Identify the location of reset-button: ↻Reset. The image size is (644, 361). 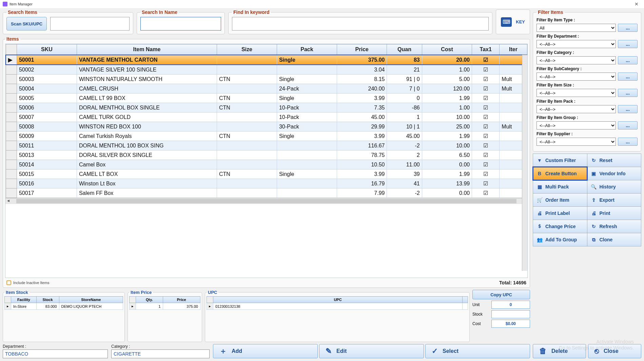
(614, 160).